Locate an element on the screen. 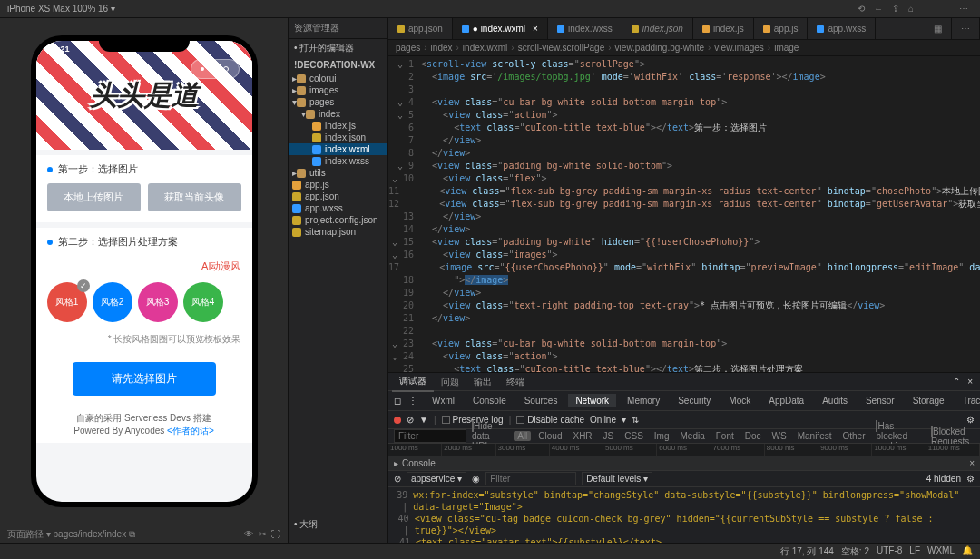  console-clear-icon: ⊘ is located at coordinates (397, 479).